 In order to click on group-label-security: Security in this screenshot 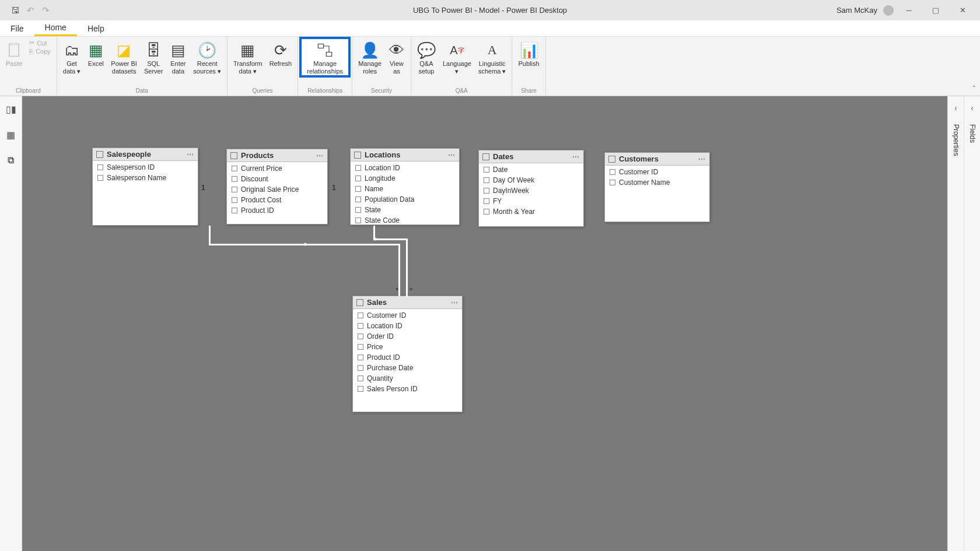, I will do `click(382, 91)`.